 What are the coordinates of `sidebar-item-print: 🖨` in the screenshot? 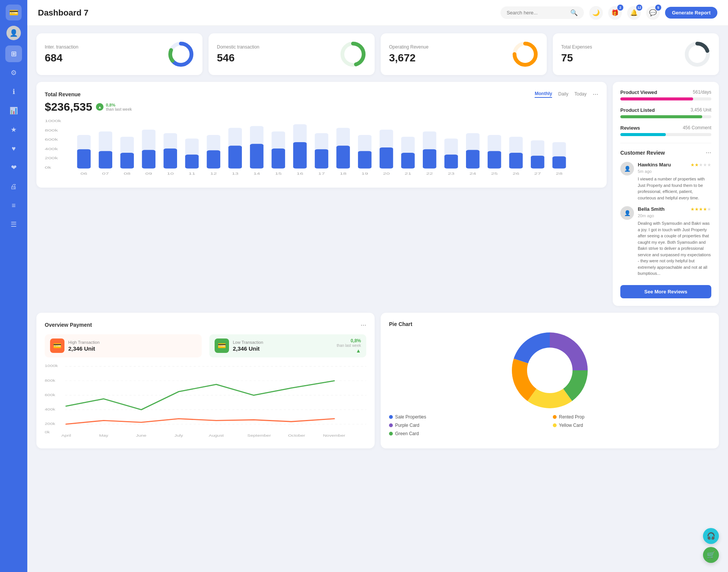 It's located at (14, 186).